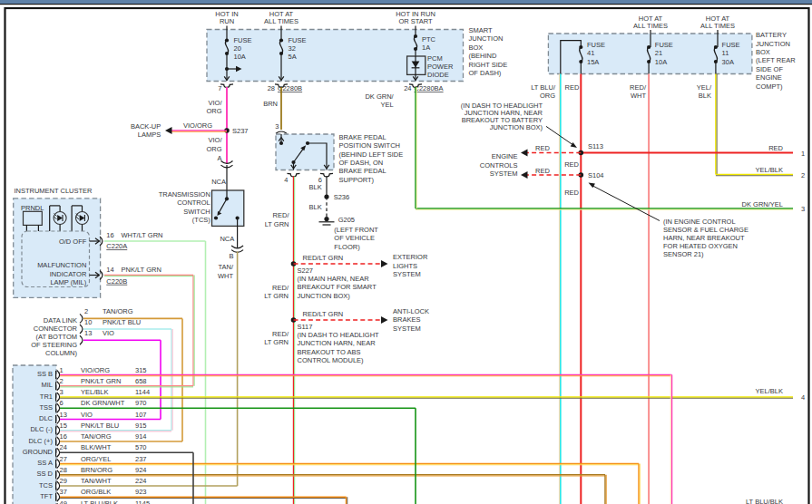 This screenshot has width=812, height=504. What do you see at coordinates (194, 203) in the screenshot?
I see `svg-text: CONTROL` at bounding box center [194, 203].